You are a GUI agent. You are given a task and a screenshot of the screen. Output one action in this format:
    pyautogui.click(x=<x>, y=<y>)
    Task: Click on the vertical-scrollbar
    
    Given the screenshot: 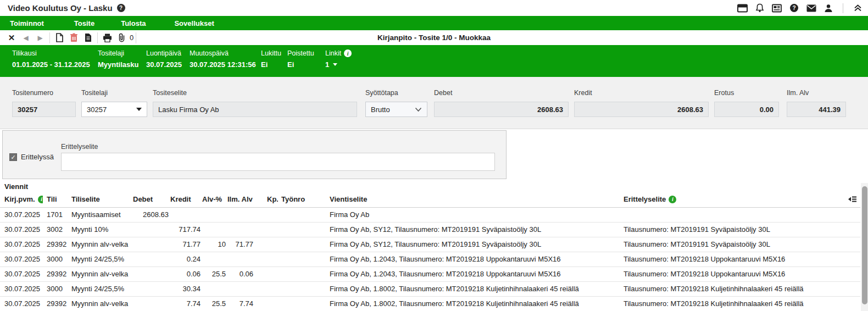 What is the action you would take?
    pyautogui.click(x=865, y=247)
    